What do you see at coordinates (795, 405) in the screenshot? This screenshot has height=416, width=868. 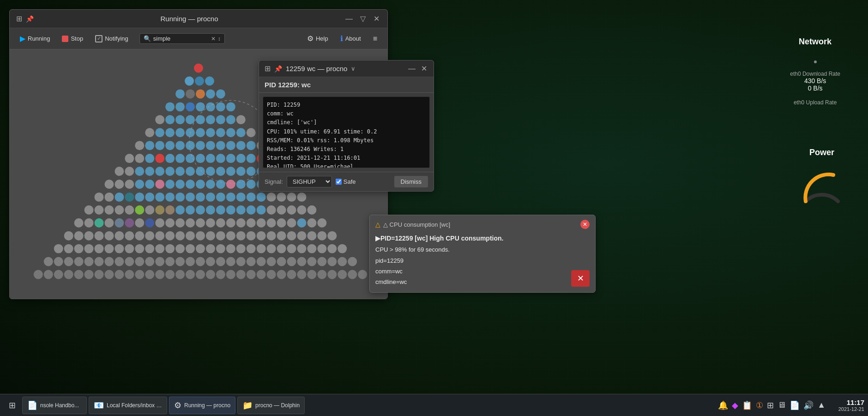 I see `clipboard2-icon: 📄` at bounding box center [795, 405].